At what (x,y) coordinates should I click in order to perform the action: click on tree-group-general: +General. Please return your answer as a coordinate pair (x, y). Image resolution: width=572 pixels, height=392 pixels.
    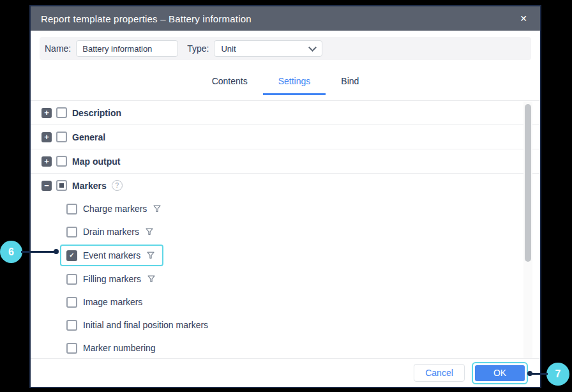
    Looking at the image, I should click on (285, 137).